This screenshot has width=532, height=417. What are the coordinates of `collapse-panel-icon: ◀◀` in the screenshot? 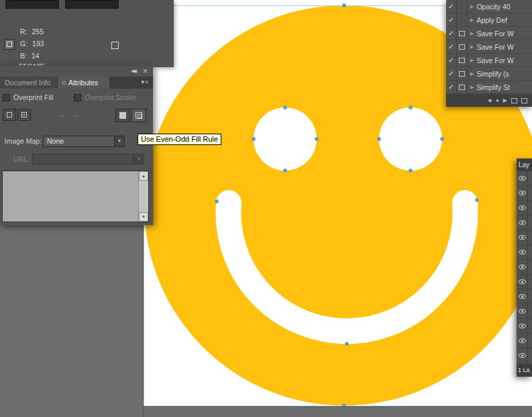 It's located at (133, 71).